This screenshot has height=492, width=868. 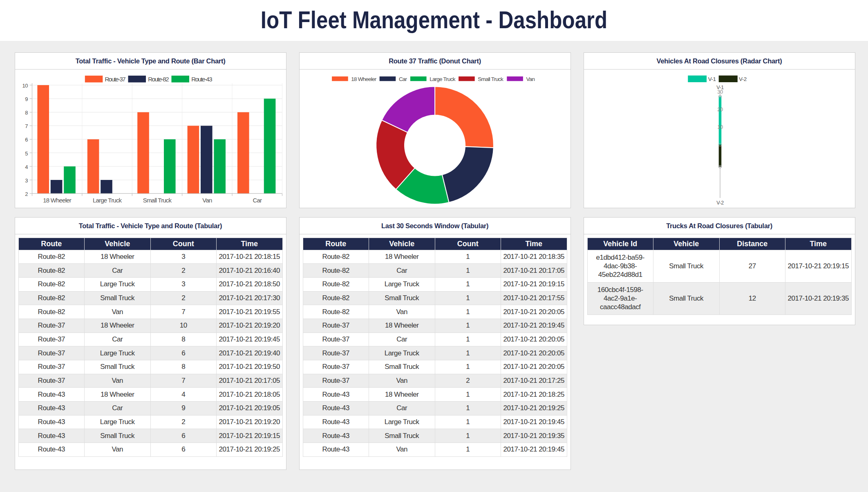 What do you see at coordinates (26, 194) in the screenshot?
I see `svg-text: 2` at bounding box center [26, 194].